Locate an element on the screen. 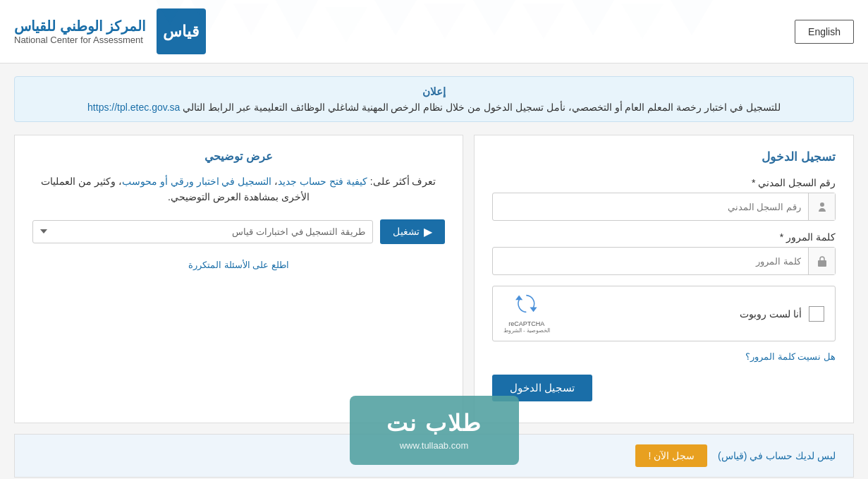 The image size is (868, 479). id-field-group: رقم السجل المدني * is located at coordinates (664, 199).